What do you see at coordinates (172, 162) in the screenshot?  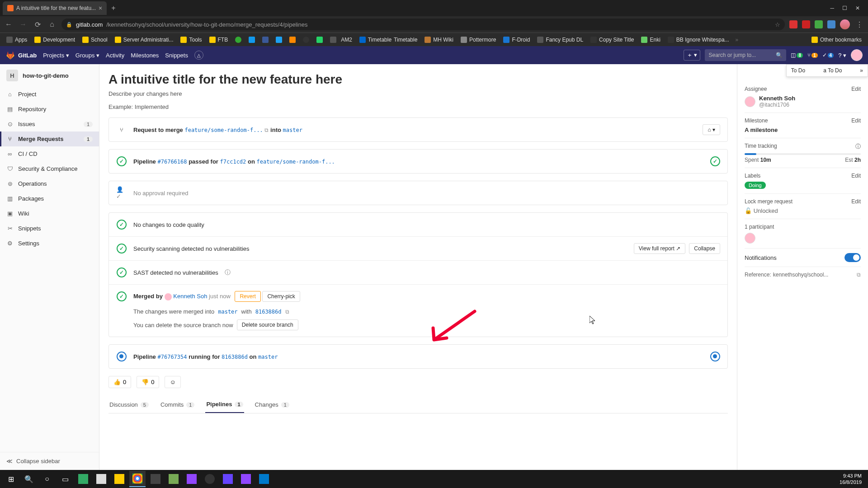 I see `pipeline-link: #76766168` at bounding box center [172, 162].